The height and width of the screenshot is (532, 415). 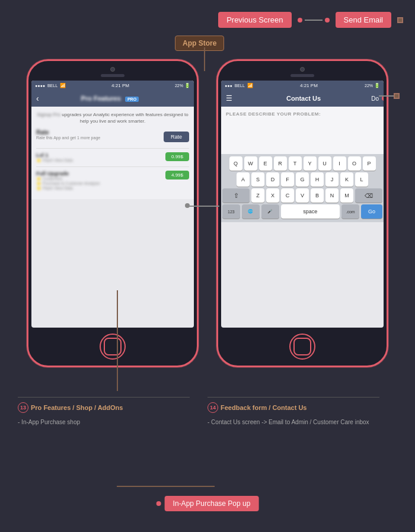 What do you see at coordinates (302, 130) in the screenshot?
I see `contact-desc: PLEASE DESCRIBE YOUR PROBLEM:` at bounding box center [302, 130].